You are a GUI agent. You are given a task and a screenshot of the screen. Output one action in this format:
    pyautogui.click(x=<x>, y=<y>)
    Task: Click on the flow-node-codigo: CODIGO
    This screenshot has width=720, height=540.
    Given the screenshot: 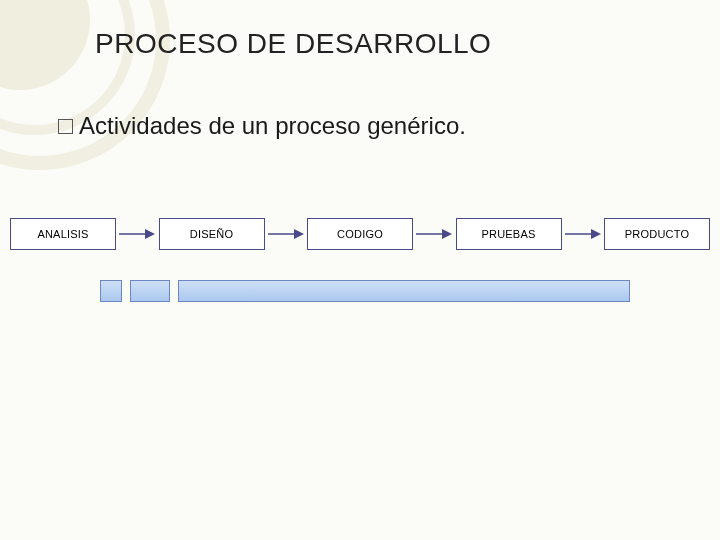 What is the action you would take?
    pyautogui.click(x=360, y=234)
    